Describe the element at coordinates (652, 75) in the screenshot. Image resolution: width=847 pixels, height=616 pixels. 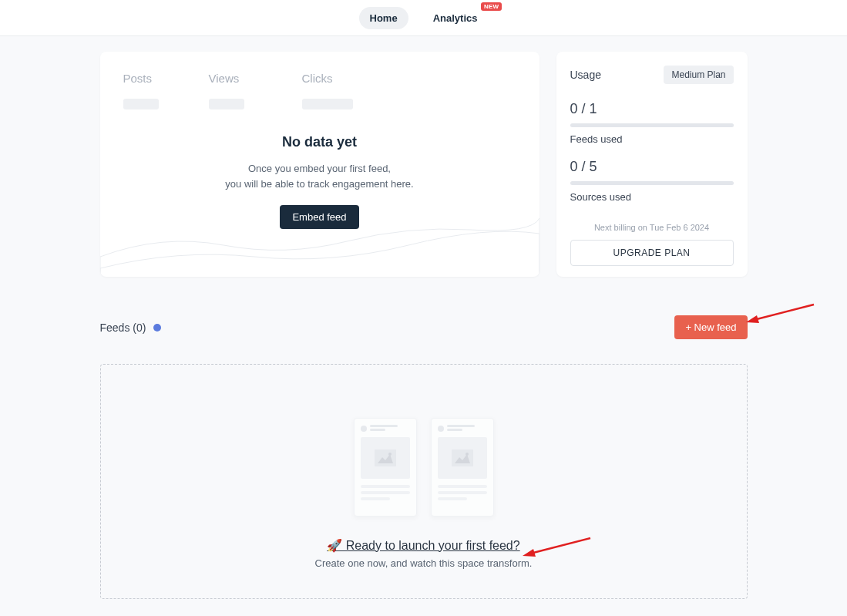
I see `usage-header: Usage Medium Plan` at that location.